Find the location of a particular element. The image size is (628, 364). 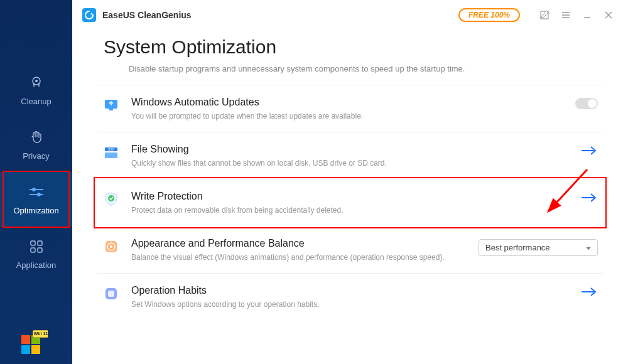

sidebar-item-privacy: Privacy is located at coordinates (36, 144).